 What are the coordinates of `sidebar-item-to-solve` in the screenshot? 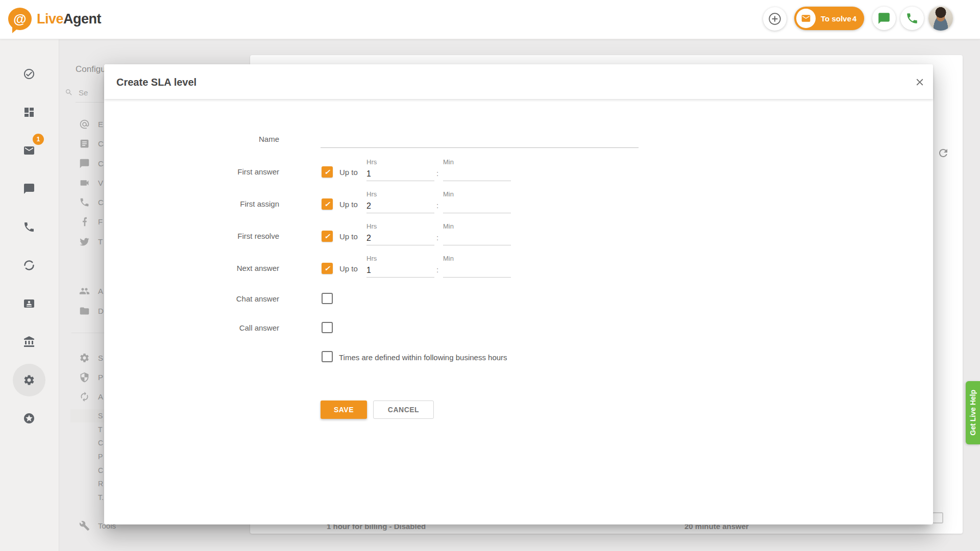 It's located at (29, 74).